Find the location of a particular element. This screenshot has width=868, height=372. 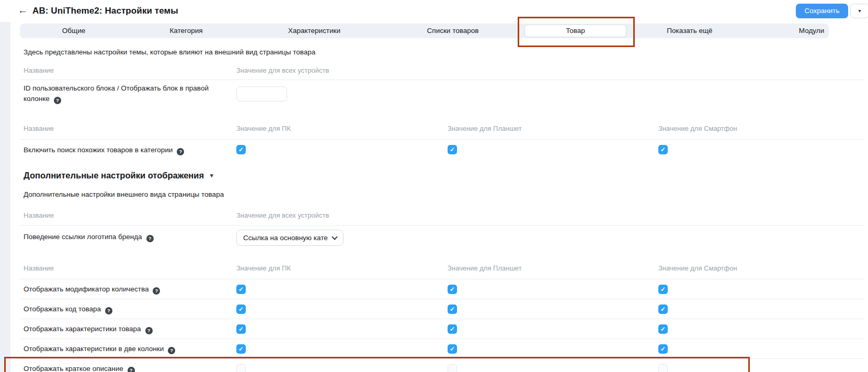

tab-characteristics: Характеристики is located at coordinates (314, 31).